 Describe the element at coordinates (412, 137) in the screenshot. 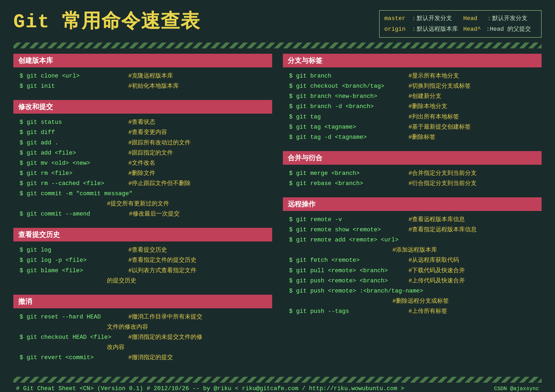

I see `cmd-git-tag-d: $ git tag -d <tagname> #删除标签` at that location.